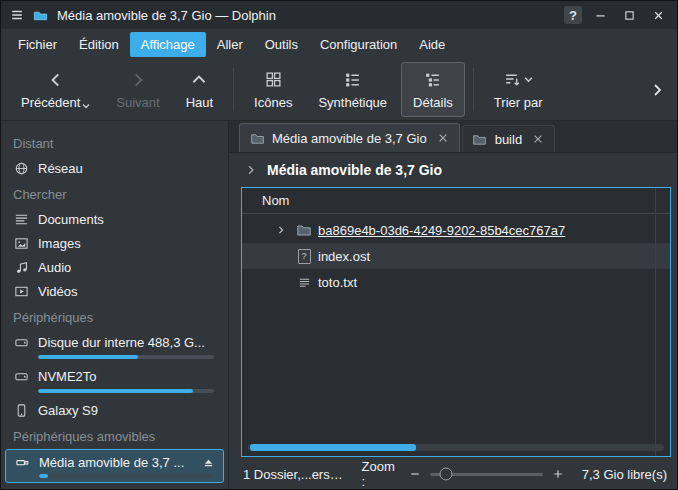  I want to click on dolphin-app-icon, so click(40, 15).